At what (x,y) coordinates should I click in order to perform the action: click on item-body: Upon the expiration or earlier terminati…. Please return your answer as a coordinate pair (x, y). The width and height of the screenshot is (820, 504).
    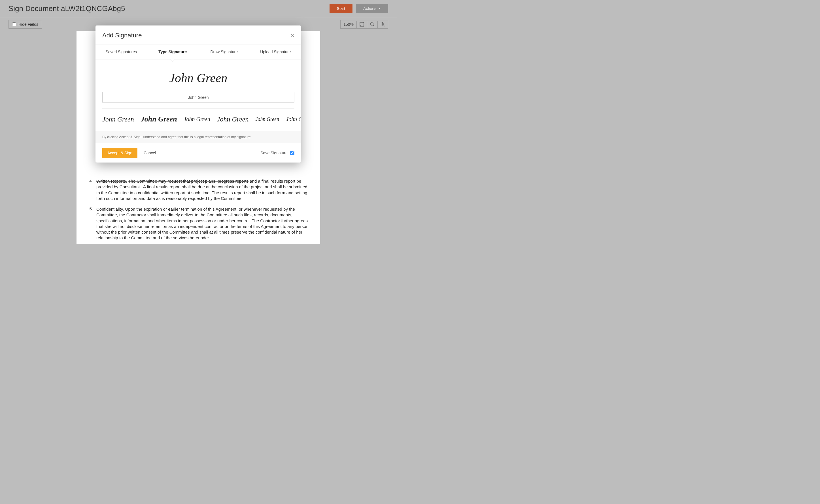
    Looking at the image, I should click on (202, 223).